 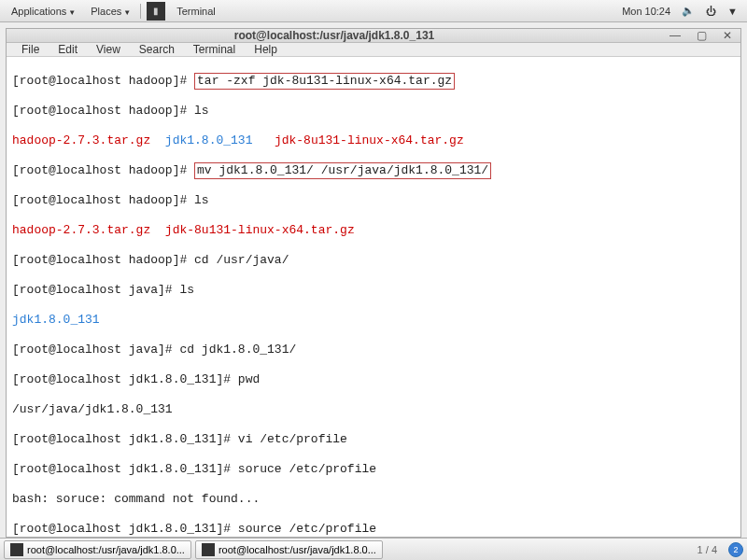 What do you see at coordinates (712, 11) in the screenshot?
I see `power-icon: ⏻` at bounding box center [712, 11].